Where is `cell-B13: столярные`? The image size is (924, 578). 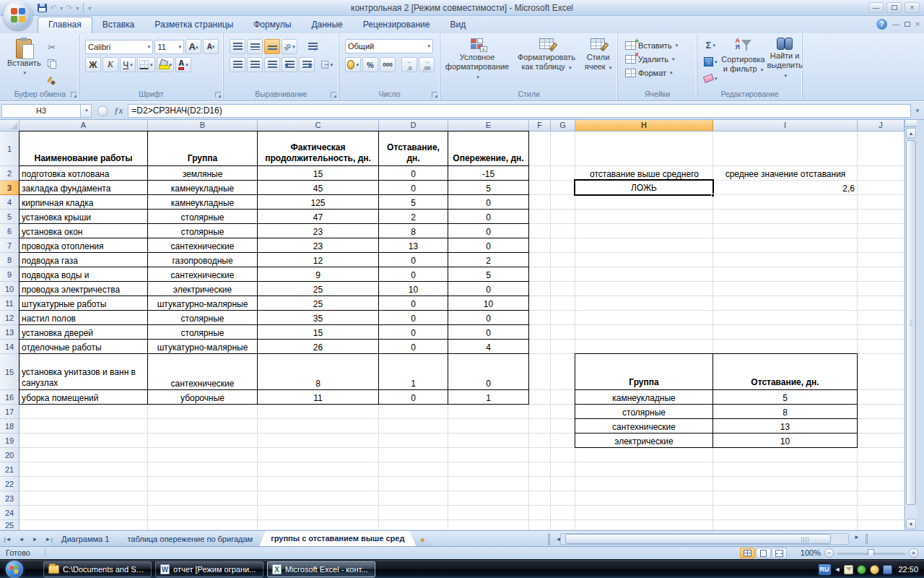 cell-B13: столярные is located at coordinates (203, 332).